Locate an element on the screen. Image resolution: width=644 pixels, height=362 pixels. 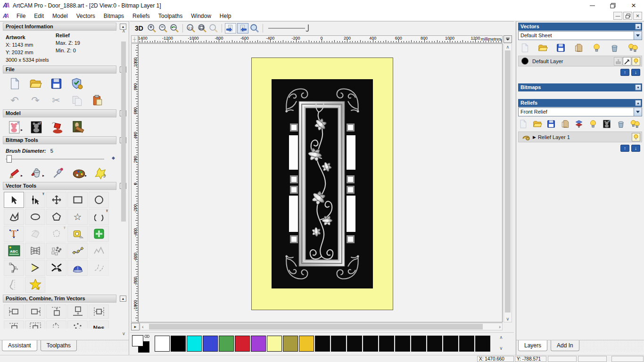
save-model-icon is located at coordinates (56, 83).